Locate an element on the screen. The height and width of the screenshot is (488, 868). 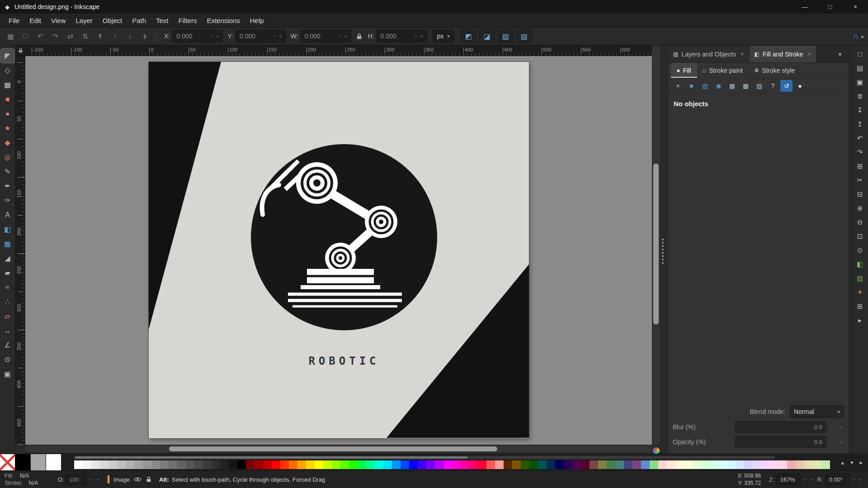
layer-visibility-eye-icon is located at coordinates (137, 479).